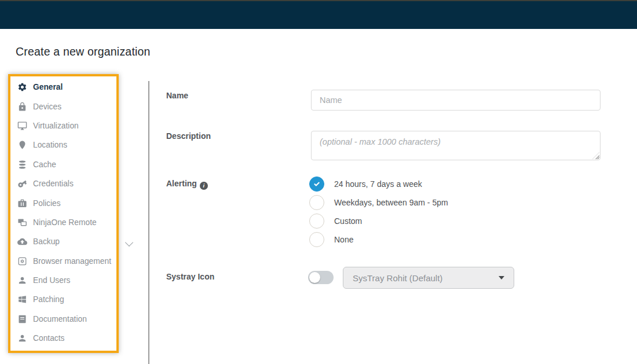 The image size is (637, 364). I want to click on briefcase-icon, so click(22, 204).